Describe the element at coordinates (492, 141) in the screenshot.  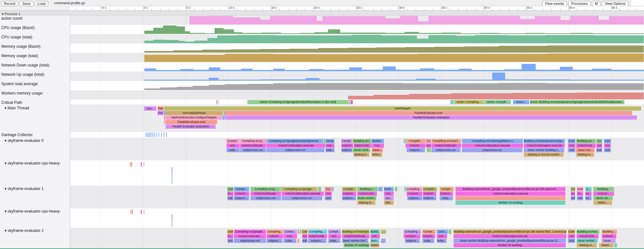
I see `evaluator0-rowA-bar: Compiling src/main/cpp/blaze.cc` at that location.